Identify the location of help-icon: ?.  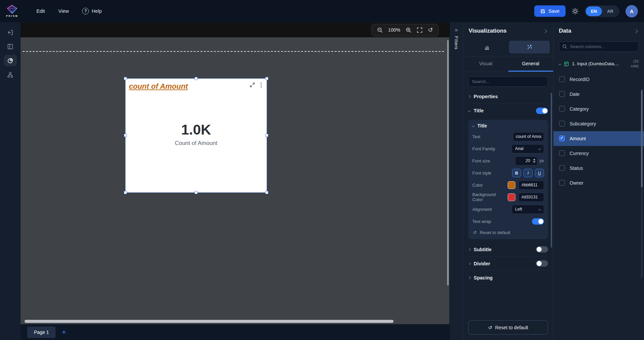
(86, 11).